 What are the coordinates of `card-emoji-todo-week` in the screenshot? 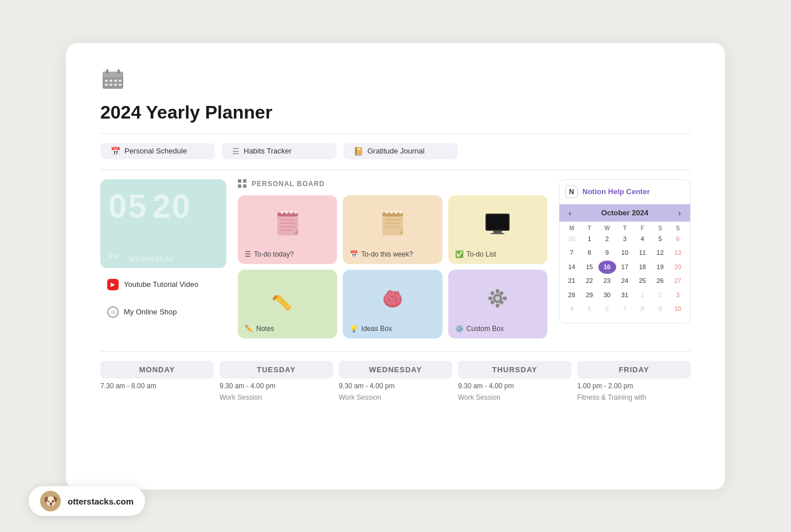 It's located at (392, 224).